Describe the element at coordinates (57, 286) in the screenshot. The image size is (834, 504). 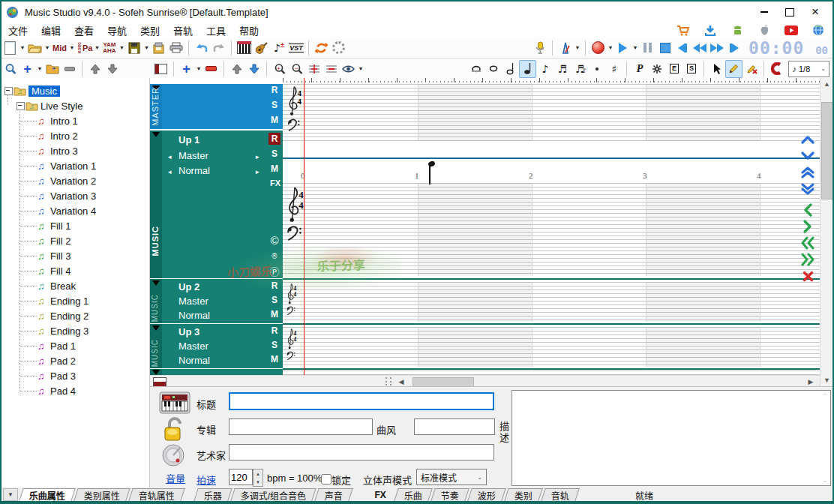
I see `tree-item-break: ♫Break` at that location.